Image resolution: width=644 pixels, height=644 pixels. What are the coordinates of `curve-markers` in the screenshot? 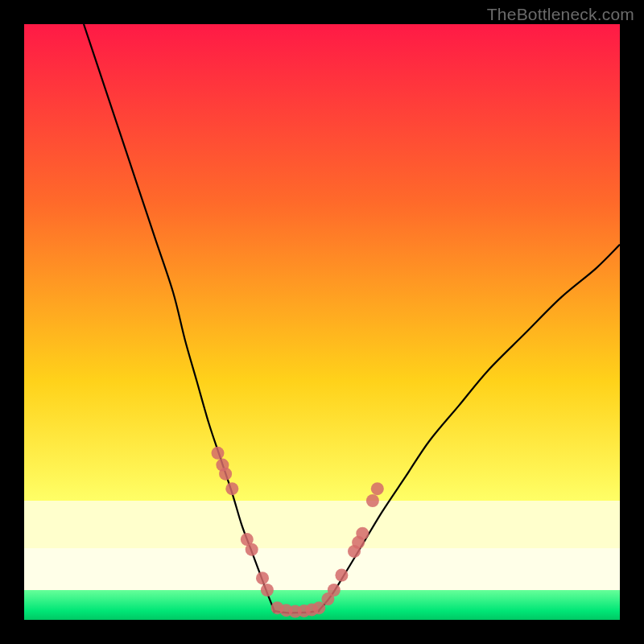 It's located at (298, 533).